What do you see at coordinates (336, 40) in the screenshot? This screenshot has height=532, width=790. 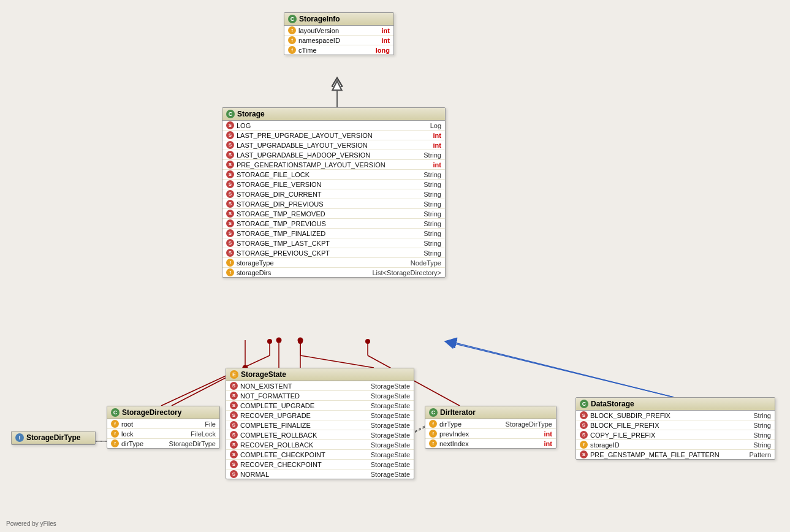 I see `field-name: namespaceID` at bounding box center [336, 40].